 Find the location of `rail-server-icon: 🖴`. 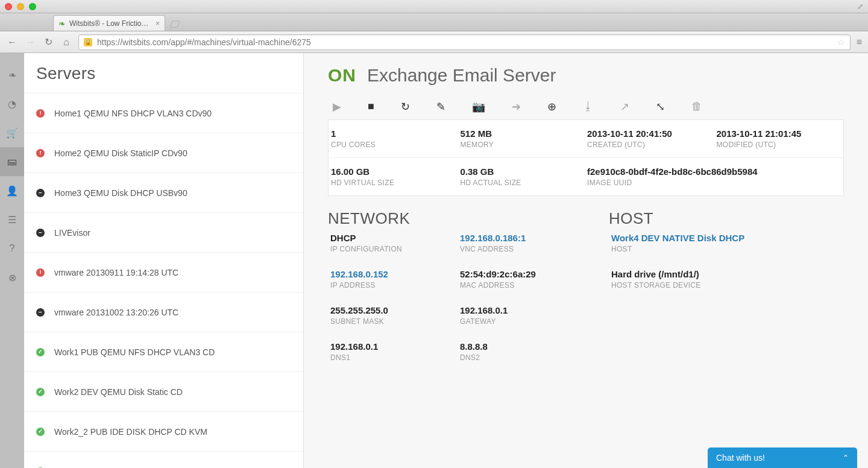

rail-server-icon: 🖴 is located at coordinates (12, 162).